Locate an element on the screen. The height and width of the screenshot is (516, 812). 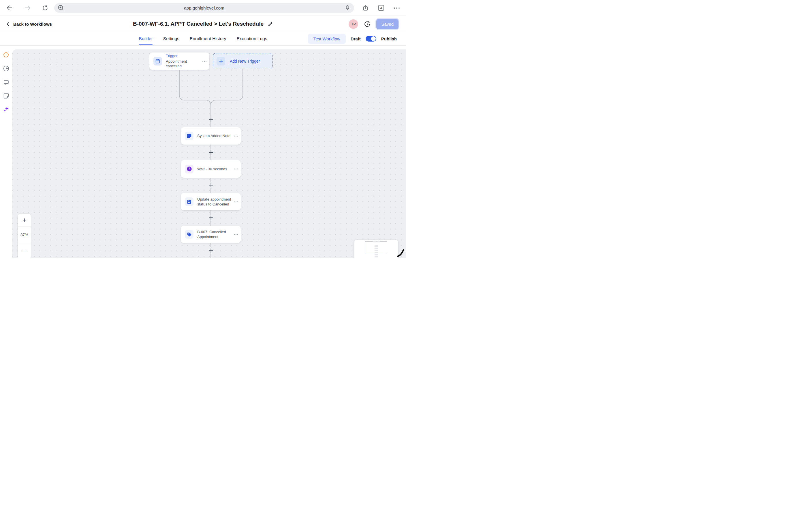
draft-label: Draft is located at coordinates (356, 39).